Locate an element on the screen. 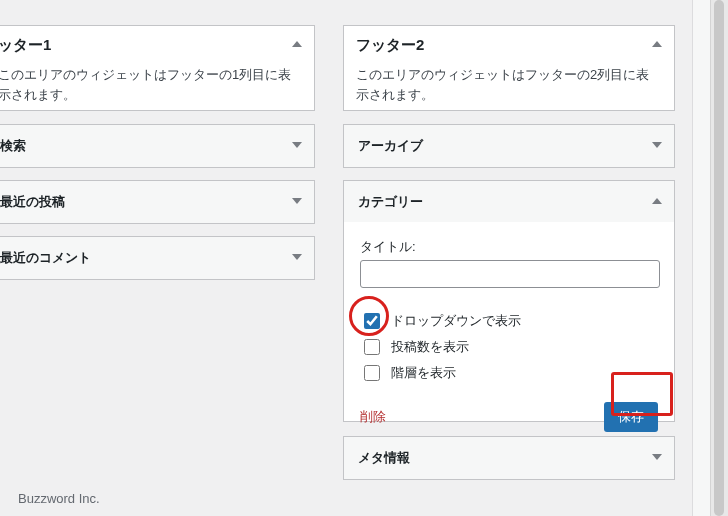  widget-label: カテゴリー is located at coordinates (390, 202).